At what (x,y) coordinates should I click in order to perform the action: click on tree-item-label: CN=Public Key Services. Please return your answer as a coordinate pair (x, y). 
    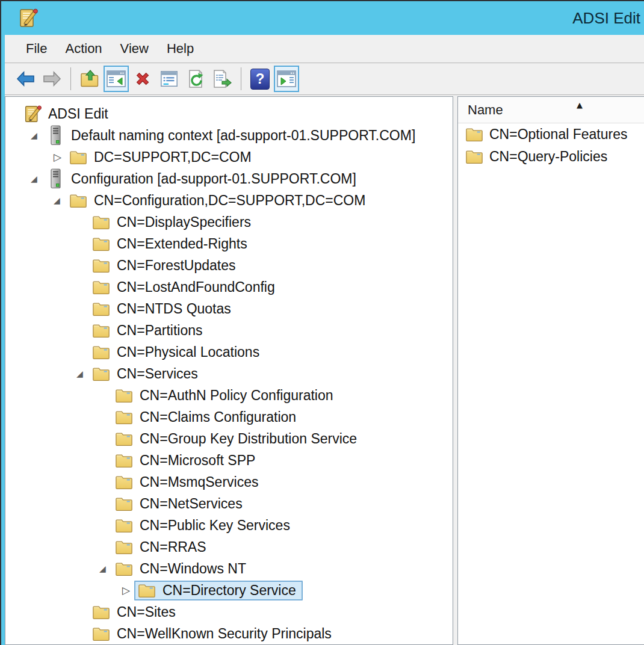
    Looking at the image, I should click on (215, 526).